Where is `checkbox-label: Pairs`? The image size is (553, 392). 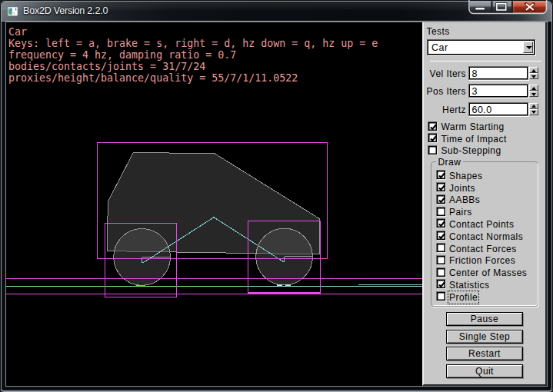
checkbox-label: Pairs is located at coordinates (461, 212).